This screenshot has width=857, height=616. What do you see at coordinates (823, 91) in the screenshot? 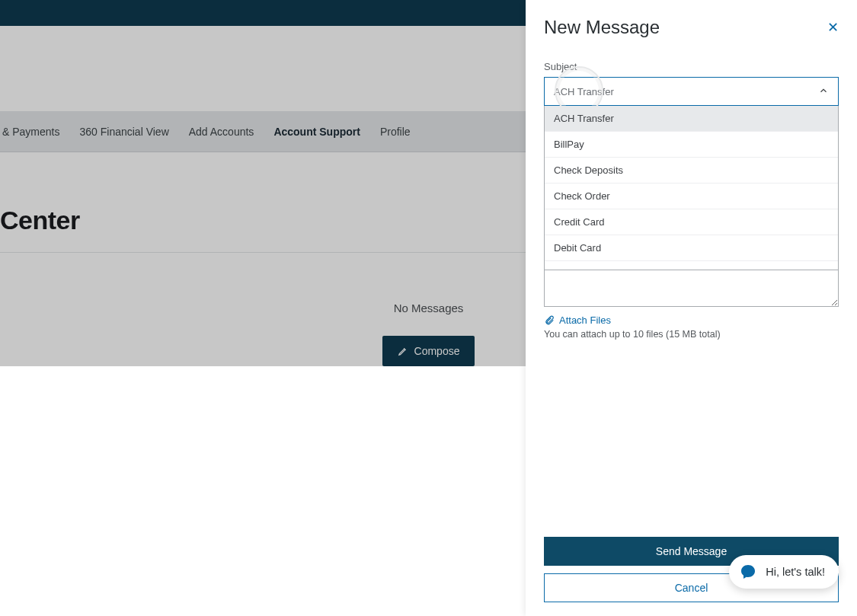
I see `chevron-up-icon` at bounding box center [823, 91].